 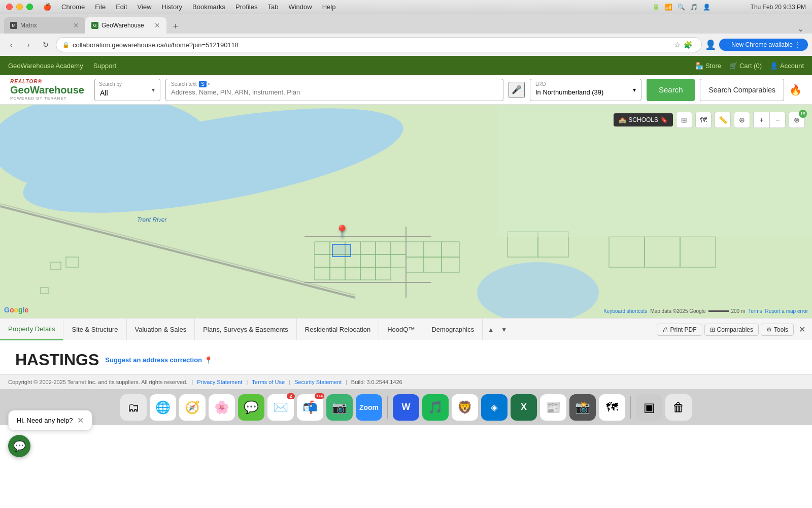 I want to click on dock-excel: X, so click(x=524, y=407).